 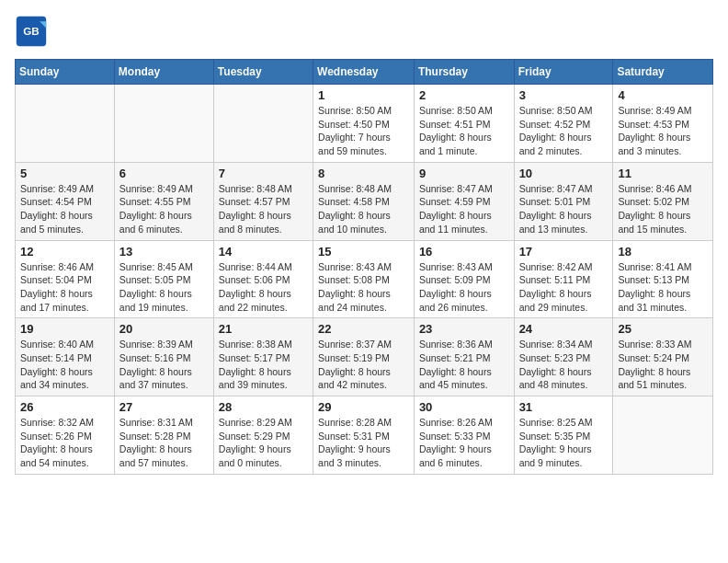 What do you see at coordinates (364, 252) in the screenshot?
I see `day-number: 15` at bounding box center [364, 252].